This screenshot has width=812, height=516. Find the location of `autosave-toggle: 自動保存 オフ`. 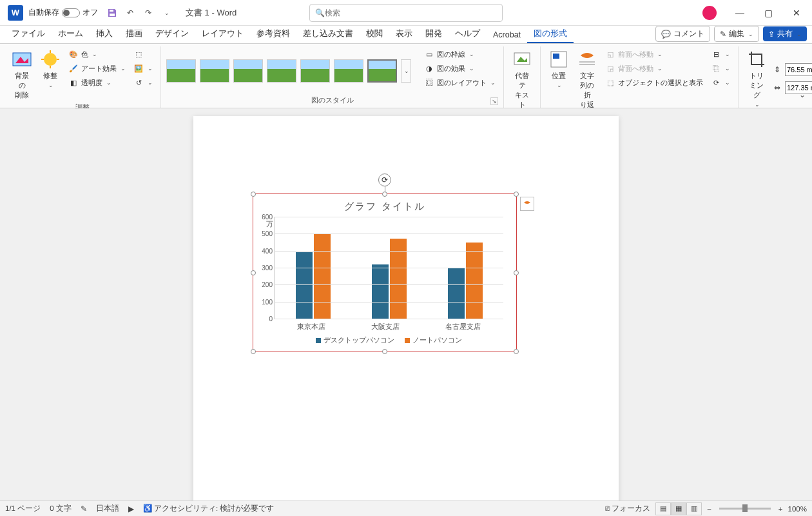

autosave-toggle: 自動保存 オフ is located at coordinates (63, 13).